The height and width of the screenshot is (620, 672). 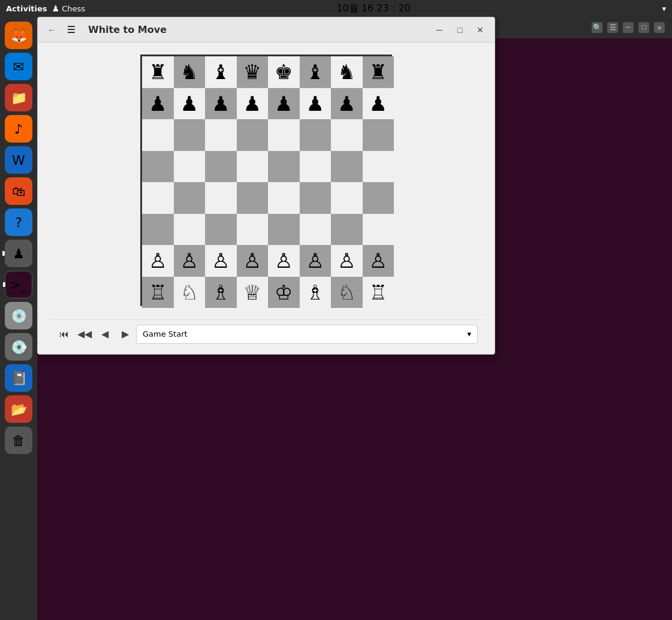 What do you see at coordinates (19, 409) in the screenshot?
I see `sidebar-icon-files2: 📂` at bounding box center [19, 409].